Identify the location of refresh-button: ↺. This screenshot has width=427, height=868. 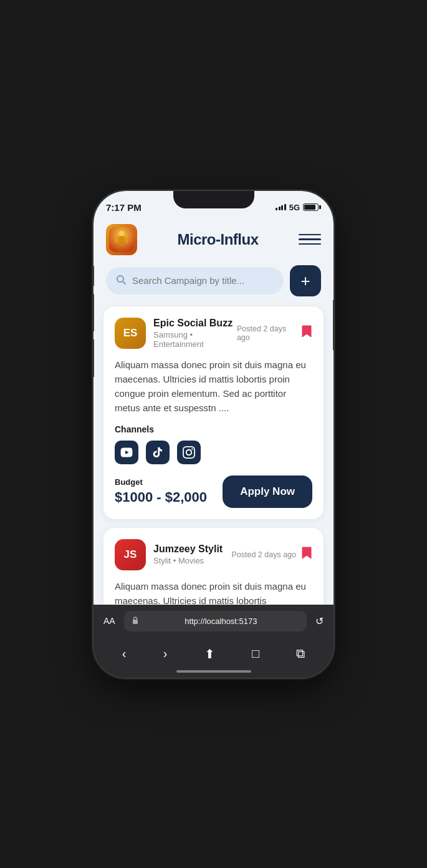
(319, 622).